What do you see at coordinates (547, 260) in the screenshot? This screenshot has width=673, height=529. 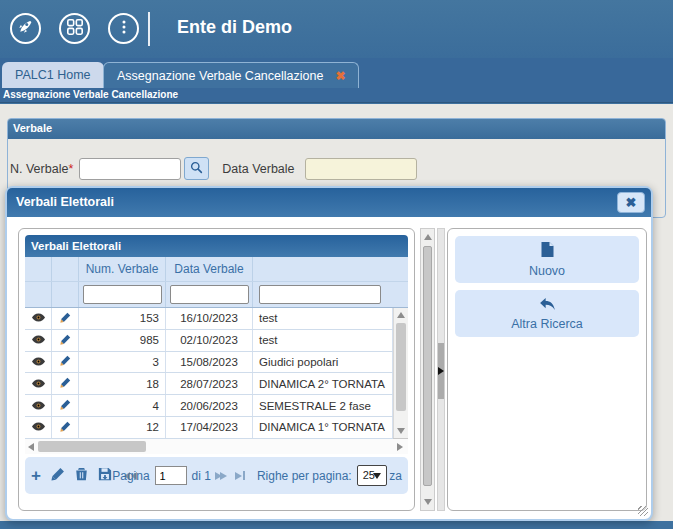 I see `nuovo-button: Nuovo` at bounding box center [547, 260].